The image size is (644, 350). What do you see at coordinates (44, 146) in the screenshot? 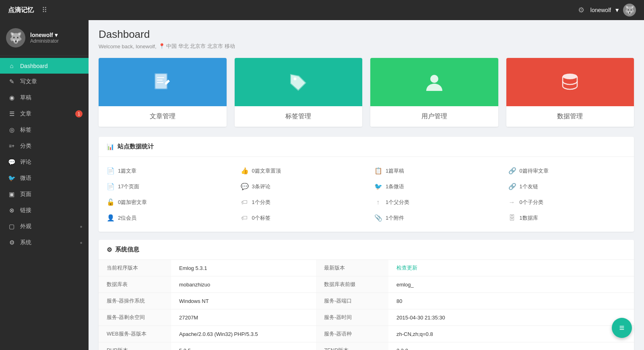
I see `sidebar-item-categories: ≡+ 分类` at bounding box center [44, 146].